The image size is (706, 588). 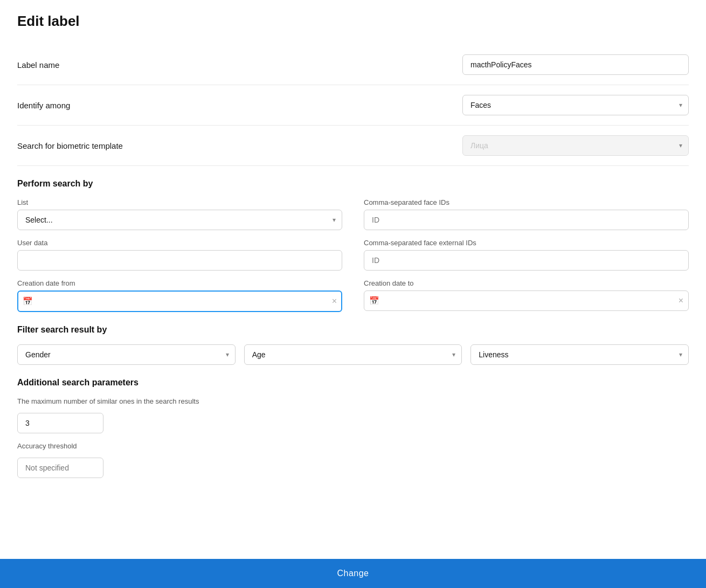 What do you see at coordinates (77, 106) in the screenshot?
I see `identify-among-label: Identify among` at bounding box center [77, 106].